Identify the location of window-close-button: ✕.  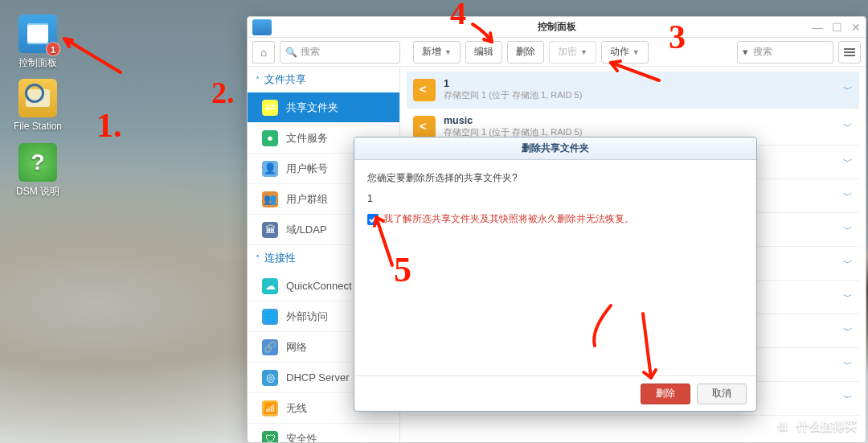
(856, 27).